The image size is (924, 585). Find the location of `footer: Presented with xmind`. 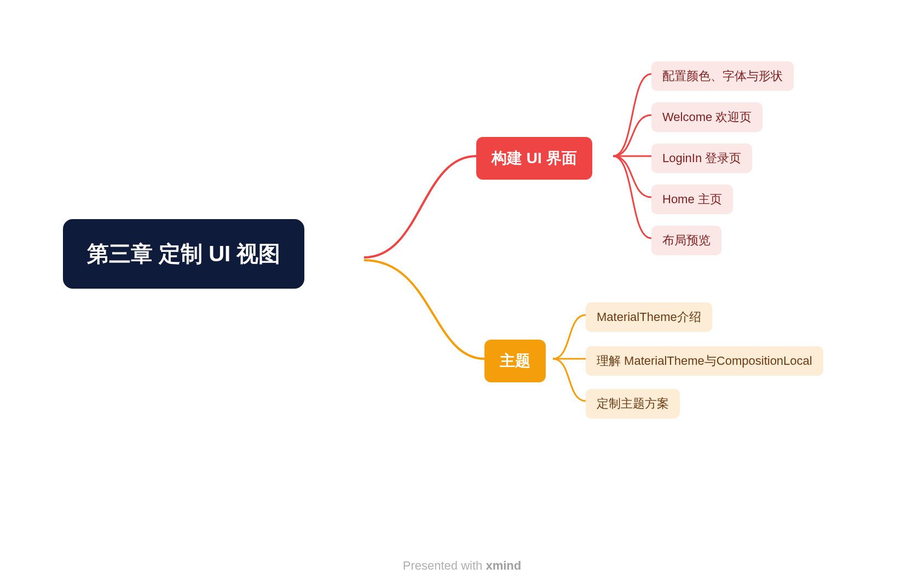

footer: Presented with xmind is located at coordinates (462, 566).